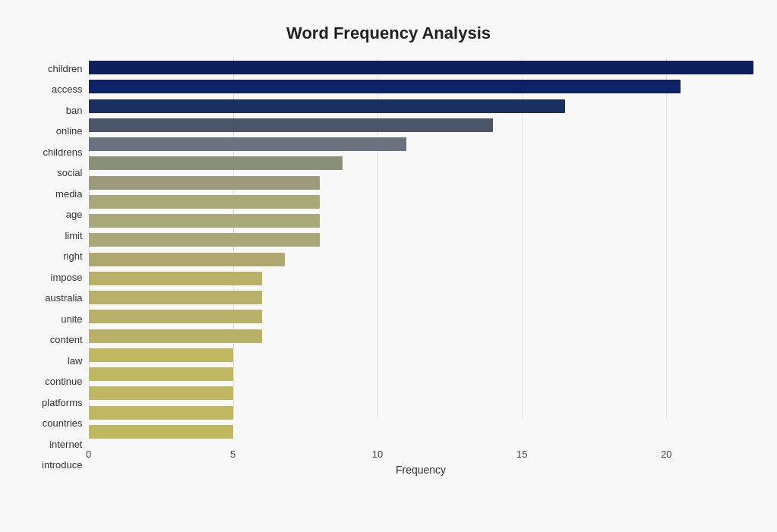 This screenshot has height=532, width=777. What do you see at coordinates (62, 402) in the screenshot?
I see `y-label-platforms: platforms` at bounding box center [62, 402].